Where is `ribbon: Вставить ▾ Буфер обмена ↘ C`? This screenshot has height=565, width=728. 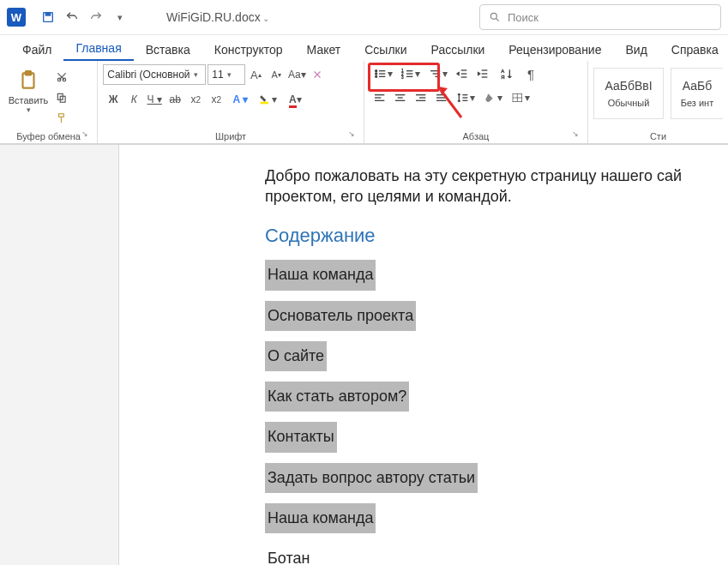 ribbon: Вставить ▾ Буфер обмена ↘ C is located at coordinates (364, 103).